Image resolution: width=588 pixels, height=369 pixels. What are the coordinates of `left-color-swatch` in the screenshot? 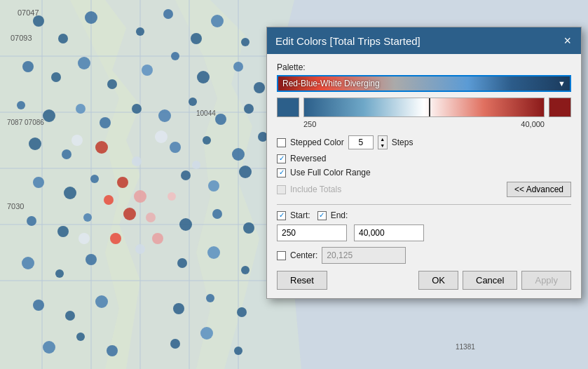 It's located at (288, 107).